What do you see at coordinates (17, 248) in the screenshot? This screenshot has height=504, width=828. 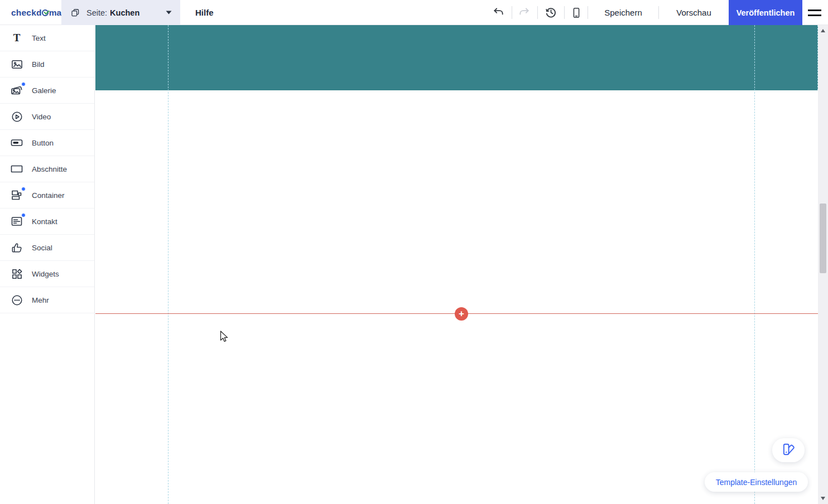 I see `social-icon` at bounding box center [17, 248].